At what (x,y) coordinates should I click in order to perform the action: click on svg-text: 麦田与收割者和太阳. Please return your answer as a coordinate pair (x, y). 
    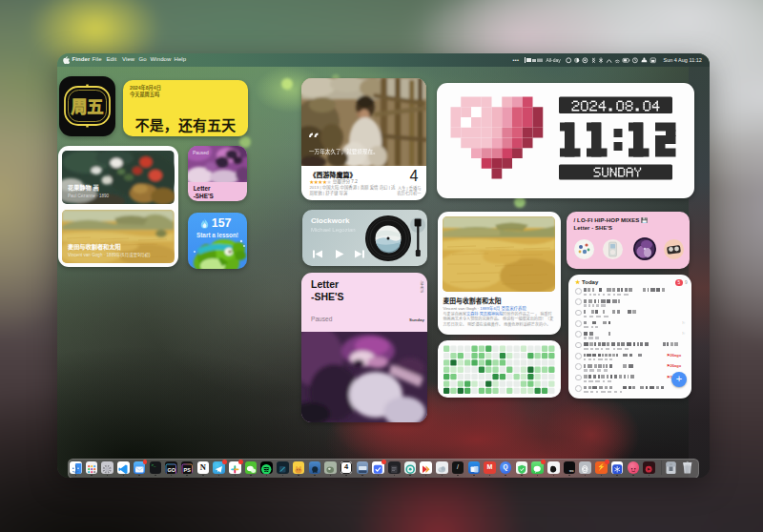
    Looking at the image, I should click on (94, 247).